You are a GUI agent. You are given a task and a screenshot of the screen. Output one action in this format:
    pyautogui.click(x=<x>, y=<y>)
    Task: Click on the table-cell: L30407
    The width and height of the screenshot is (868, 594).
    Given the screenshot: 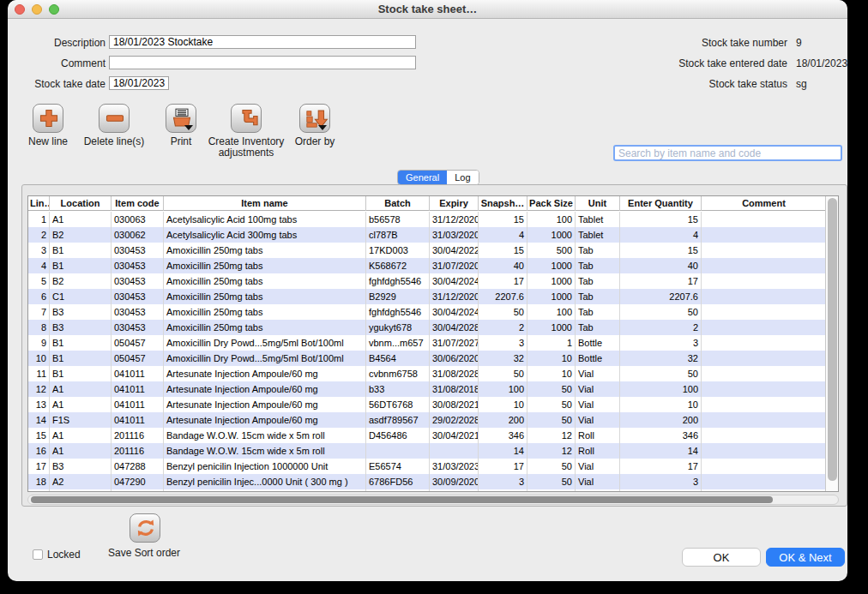 What is the action you would take?
    pyautogui.click(x=398, y=490)
    